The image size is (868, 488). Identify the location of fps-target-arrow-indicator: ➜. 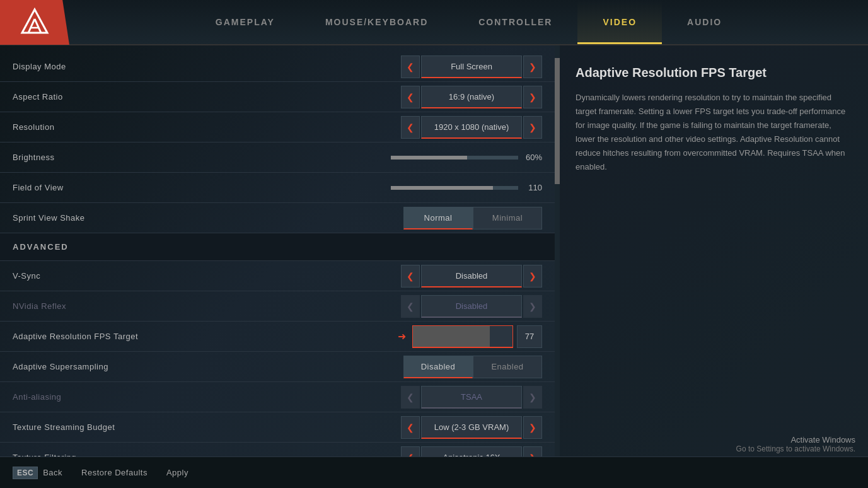
(402, 337).